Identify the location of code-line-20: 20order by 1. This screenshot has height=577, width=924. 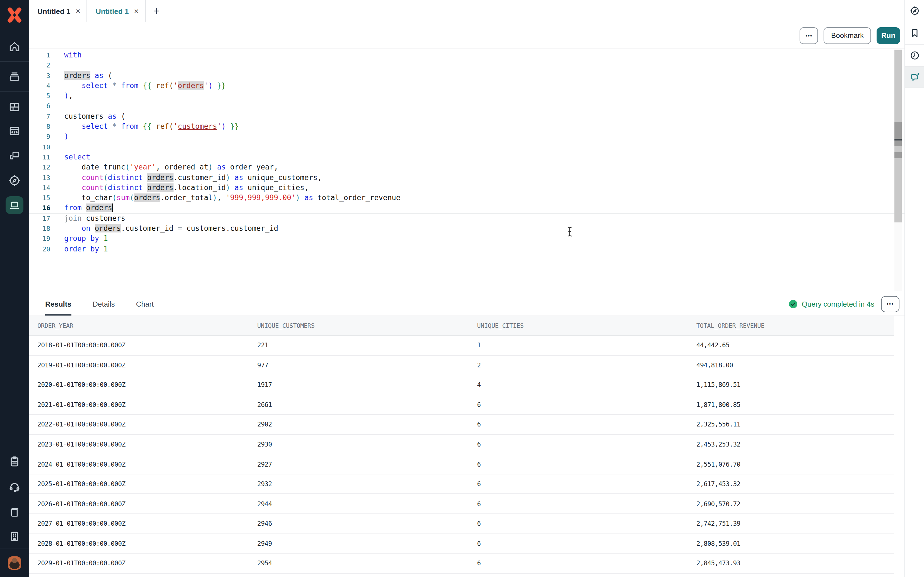
(467, 249).